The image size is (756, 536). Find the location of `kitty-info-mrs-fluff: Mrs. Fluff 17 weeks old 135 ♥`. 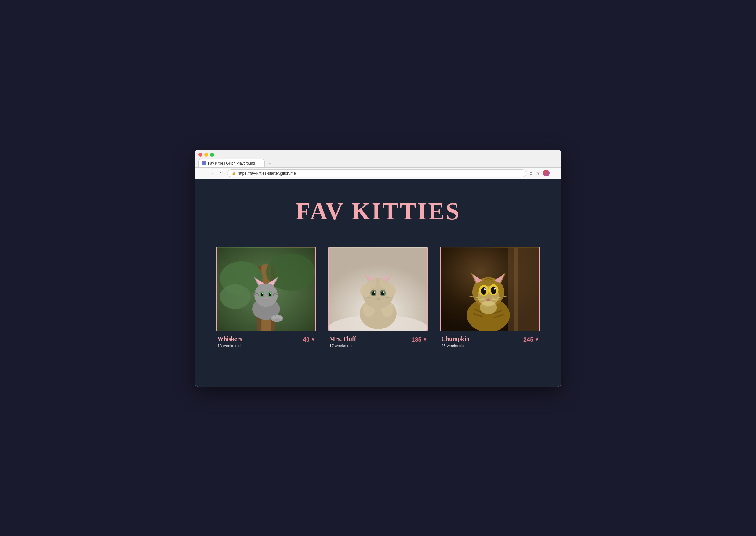

kitty-info-mrs-fluff: Mrs. Fluff 17 weeks old 135 ♥ is located at coordinates (378, 342).